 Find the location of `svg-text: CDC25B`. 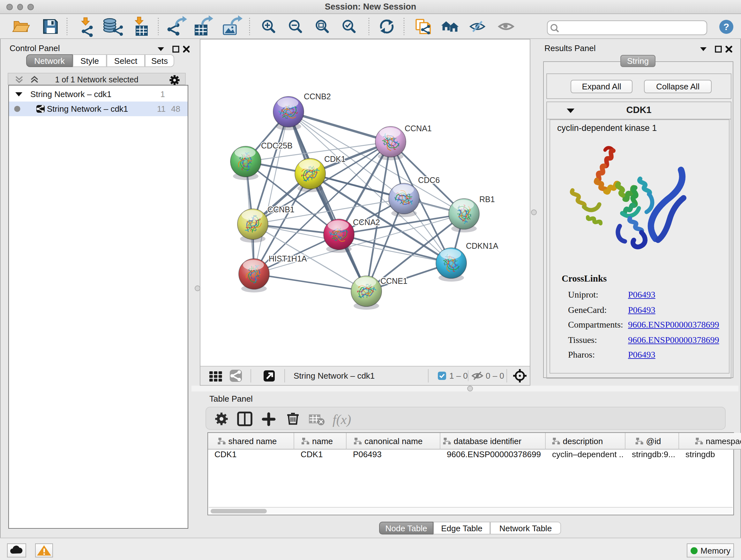

svg-text: CDC25B is located at coordinates (277, 145).